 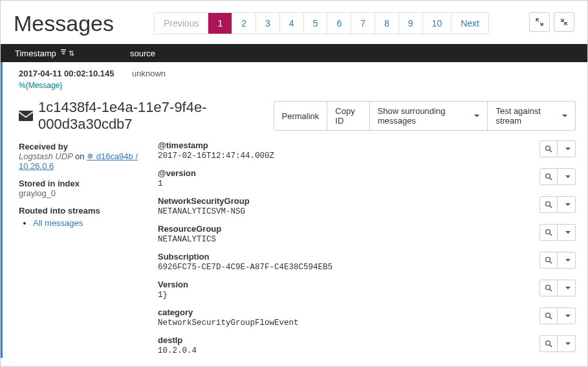 What do you see at coordinates (349, 256) in the screenshot?
I see `field-name: Subscription` at bounding box center [349, 256].